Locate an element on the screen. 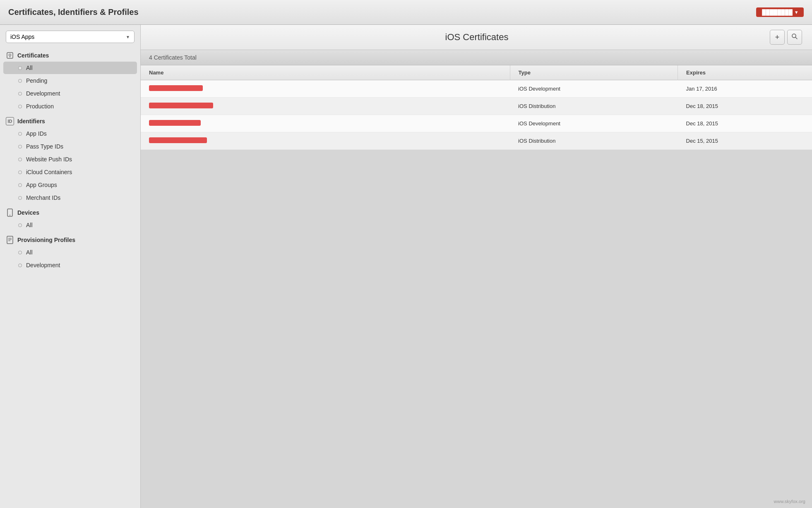 This screenshot has width=812, height=508. plus-icon: + is located at coordinates (777, 37).